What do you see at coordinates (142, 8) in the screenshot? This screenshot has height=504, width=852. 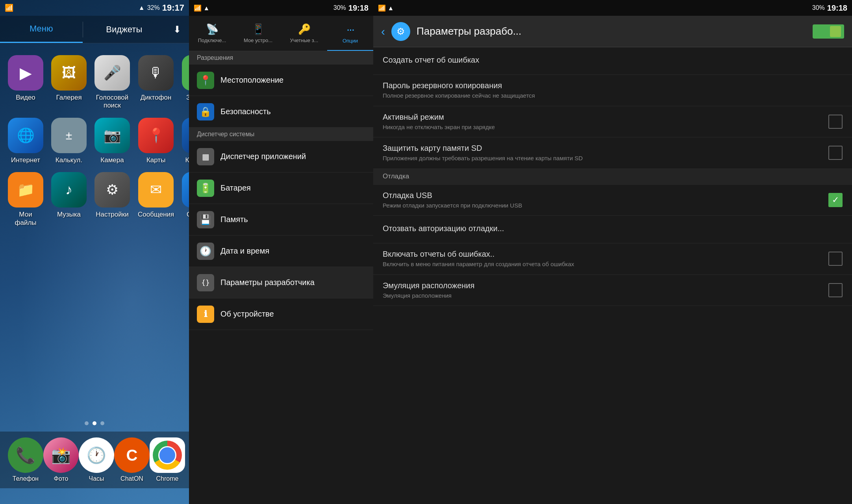 I see `signal-icon: ▲` at bounding box center [142, 8].